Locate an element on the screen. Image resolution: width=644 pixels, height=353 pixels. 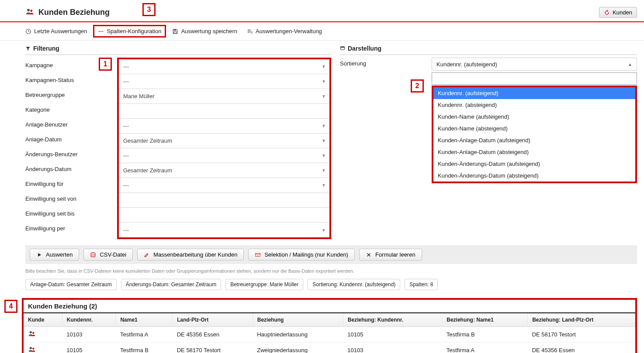
filter-chip: Betreuergruppe: Marie Müller is located at coordinates (264, 284).